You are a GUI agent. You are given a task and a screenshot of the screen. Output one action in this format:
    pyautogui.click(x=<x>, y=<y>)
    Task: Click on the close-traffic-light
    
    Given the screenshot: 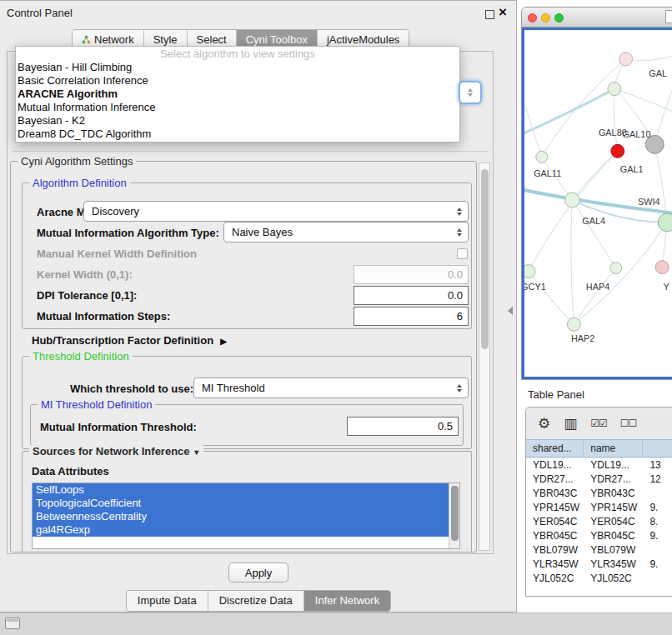 What is the action you would take?
    pyautogui.click(x=532, y=18)
    